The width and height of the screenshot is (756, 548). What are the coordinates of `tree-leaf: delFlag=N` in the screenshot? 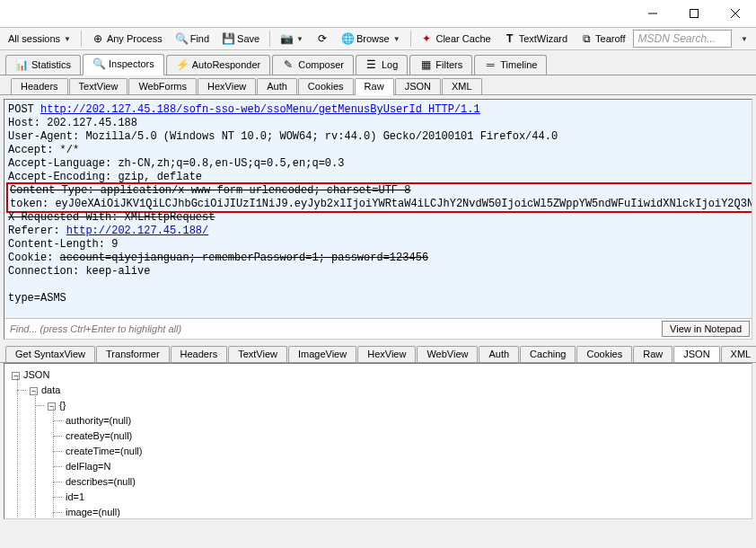 It's located at (407, 467).